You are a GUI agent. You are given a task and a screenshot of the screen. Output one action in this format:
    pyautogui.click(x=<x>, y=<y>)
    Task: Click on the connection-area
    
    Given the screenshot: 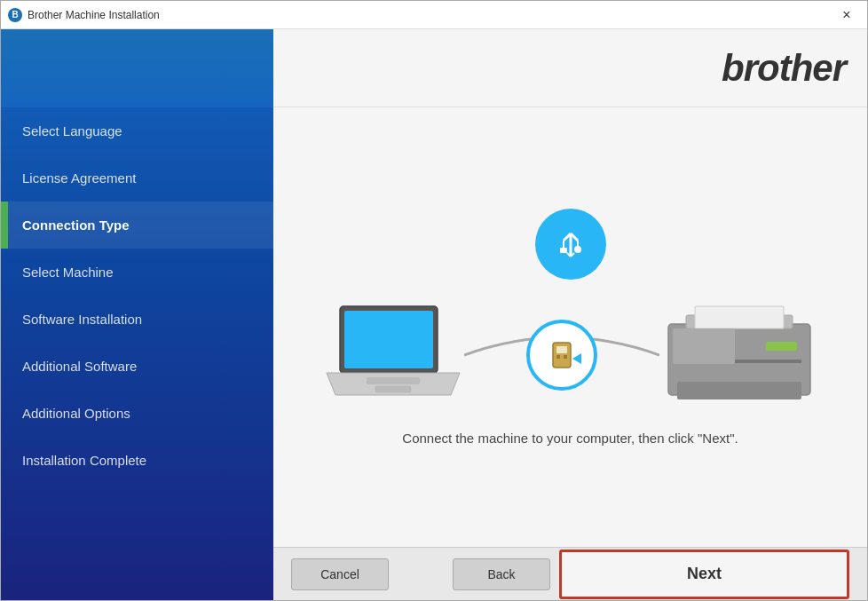 What is the action you would take?
    pyautogui.click(x=562, y=355)
    